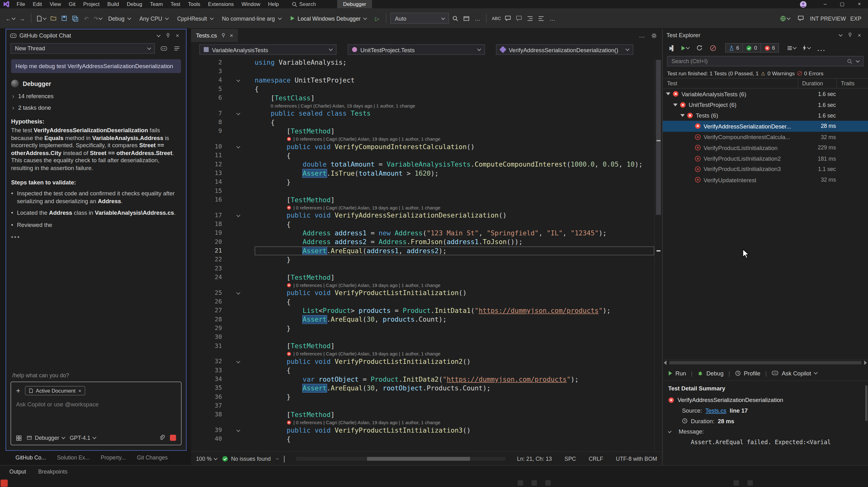 The height and width of the screenshot is (487, 868). I want to click on editor-settings-gear-icon, so click(654, 35).